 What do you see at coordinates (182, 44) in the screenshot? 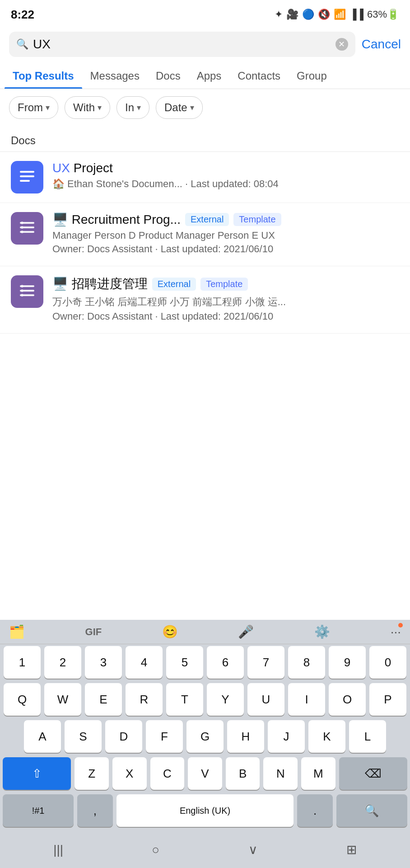
I see `search-input: UX` at bounding box center [182, 44].